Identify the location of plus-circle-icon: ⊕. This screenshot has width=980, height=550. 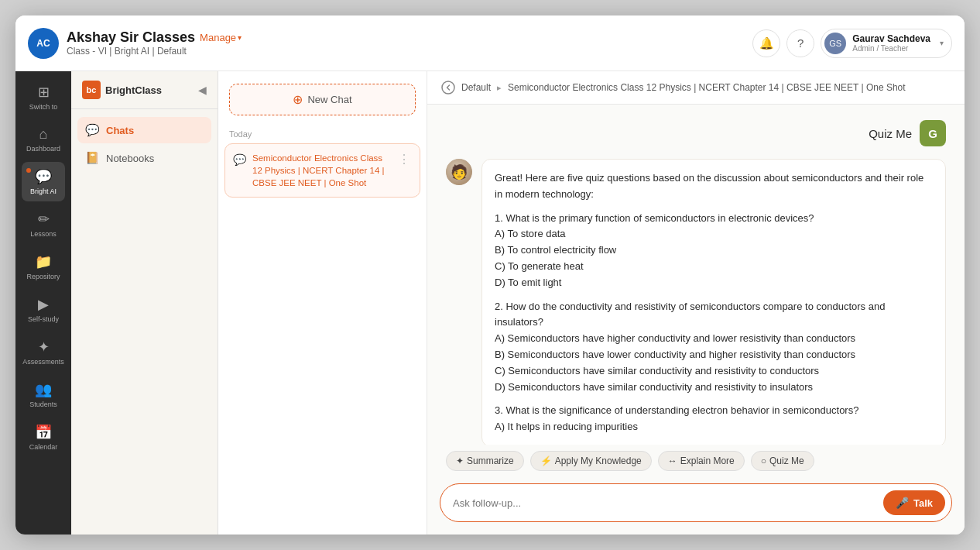
(297, 99).